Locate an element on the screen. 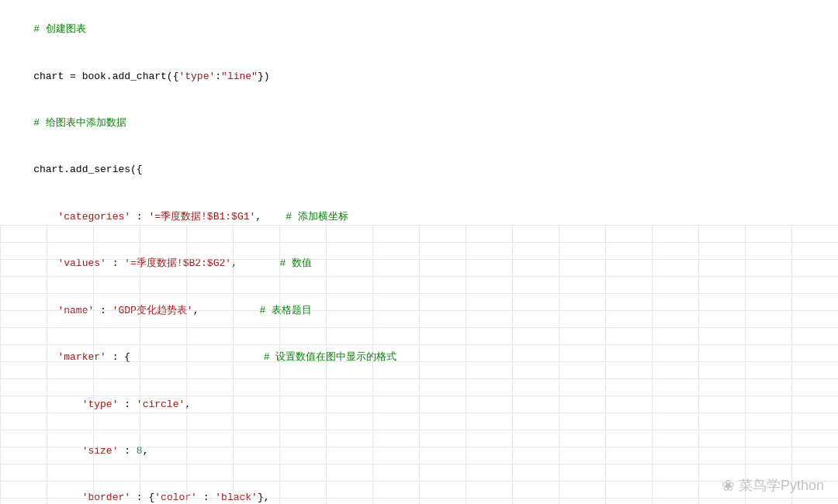  code-line-1: chart = book.add_chart({'type':"line"}) is located at coordinates (419, 76).